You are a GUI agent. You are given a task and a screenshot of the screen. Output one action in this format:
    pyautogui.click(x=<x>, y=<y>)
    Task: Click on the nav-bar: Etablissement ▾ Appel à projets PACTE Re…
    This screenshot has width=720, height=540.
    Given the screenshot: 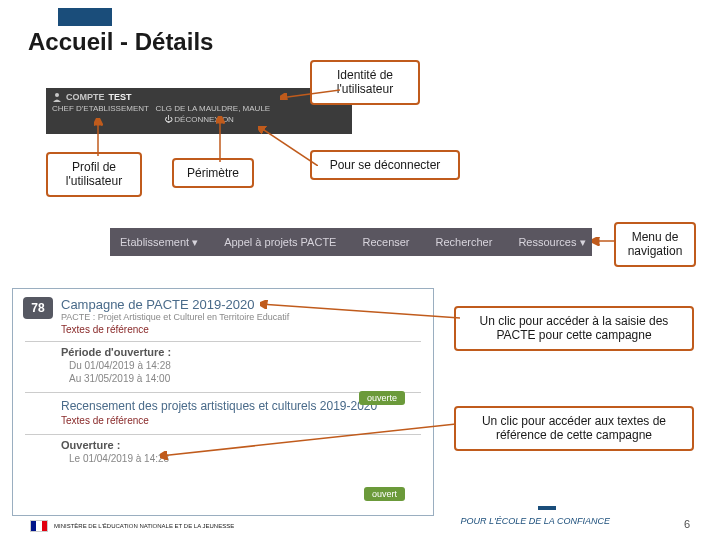 What is the action you would take?
    pyautogui.click(x=351, y=242)
    